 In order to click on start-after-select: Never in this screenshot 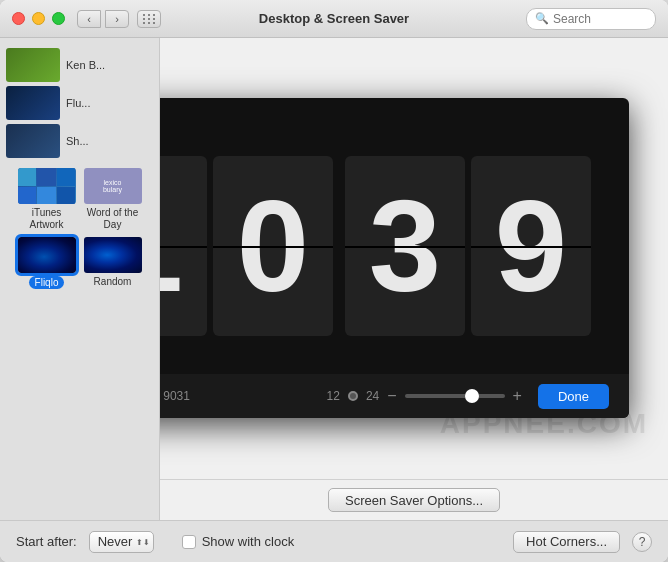, I will do `click(122, 542)`.